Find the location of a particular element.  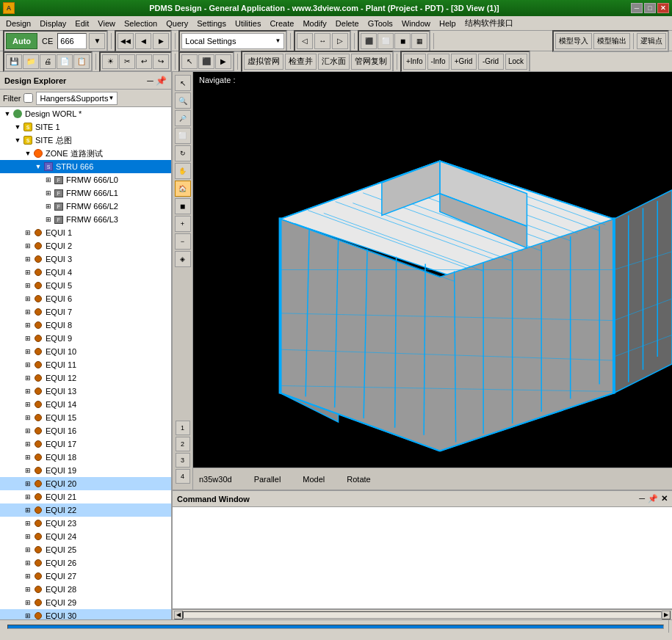

local-settings-dropdown: Local Settings ▼ is located at coordinates (233, 41).